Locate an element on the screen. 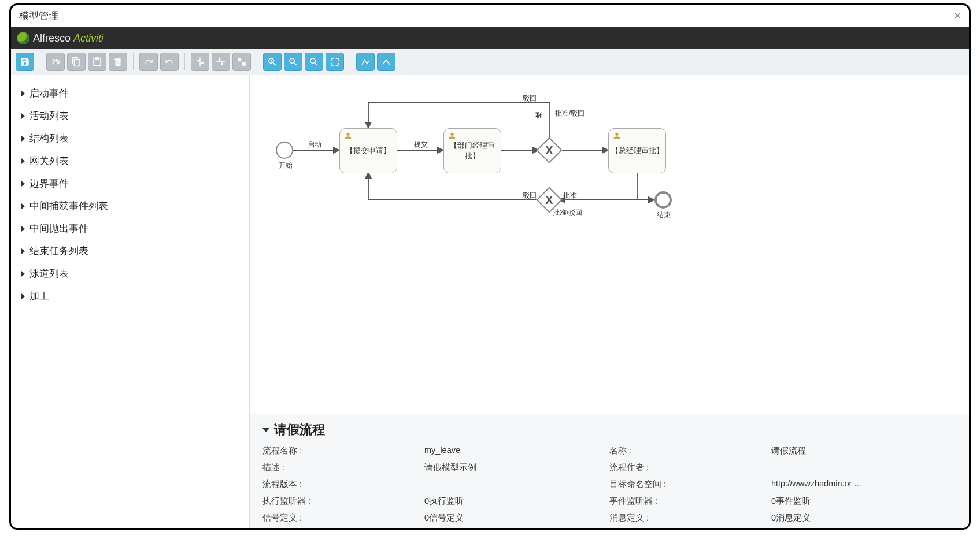 Image resolution: width=980 pixels, height=539 pixels. alfresco-logo-icon is located at coordinates (23, 38).